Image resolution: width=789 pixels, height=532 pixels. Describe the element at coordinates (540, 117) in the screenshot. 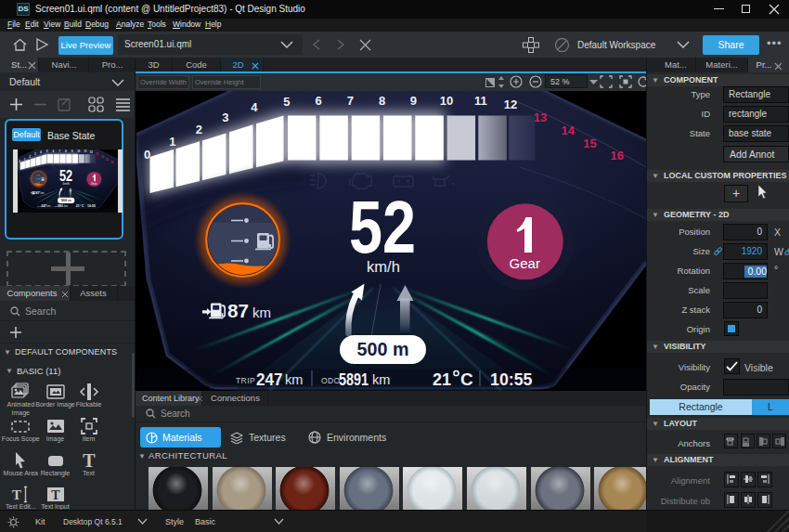

I see `svg-text: 13` at that location.